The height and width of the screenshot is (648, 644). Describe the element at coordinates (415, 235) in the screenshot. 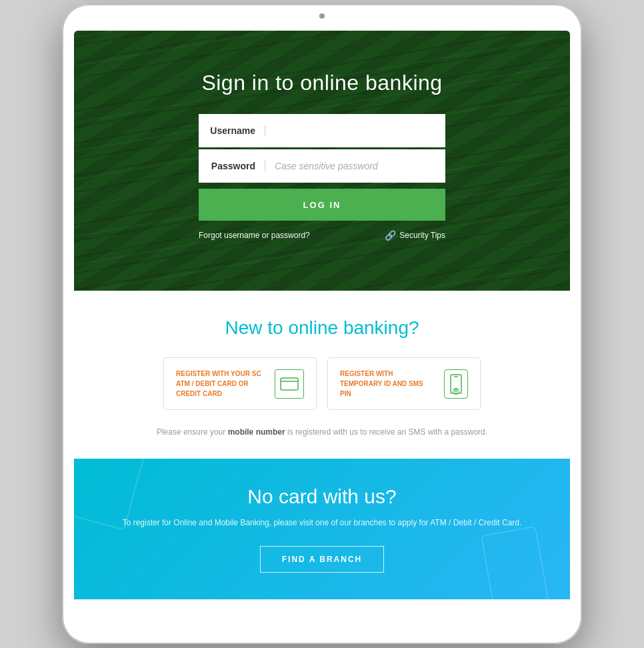

I see `security-tips-link: 🔗 Security Tips` at that location.